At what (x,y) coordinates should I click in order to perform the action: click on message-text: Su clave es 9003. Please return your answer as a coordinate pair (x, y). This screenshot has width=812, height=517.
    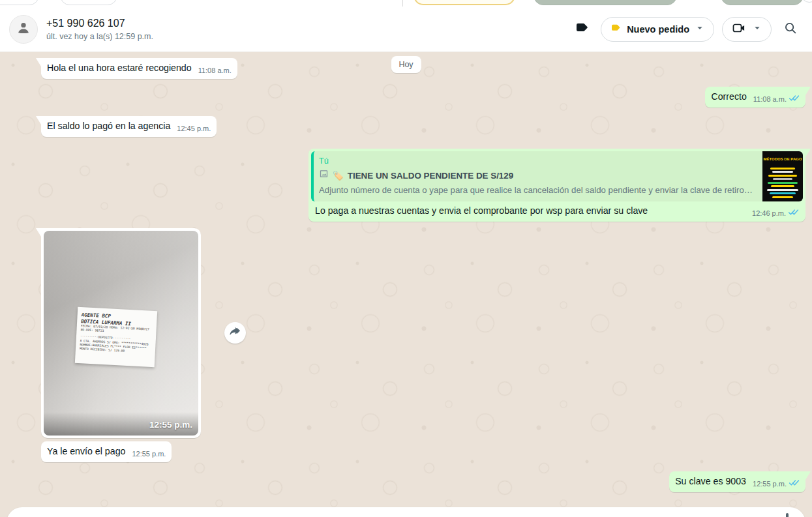
    Looking at the image, I should click on (711, 481).